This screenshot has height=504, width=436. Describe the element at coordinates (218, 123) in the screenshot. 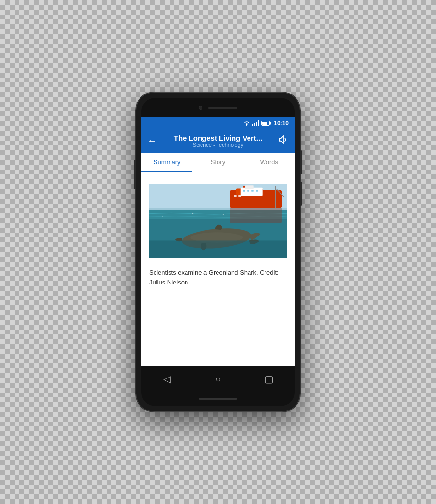

I see `status-bar: 10:10` at that location.